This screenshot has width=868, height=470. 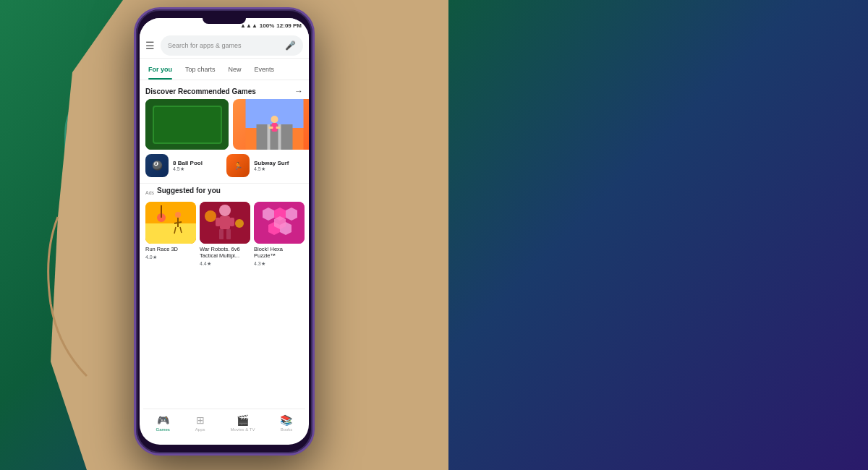 I want to click on app-rating-8ball: 4.5★, so click(x=197, y=169).